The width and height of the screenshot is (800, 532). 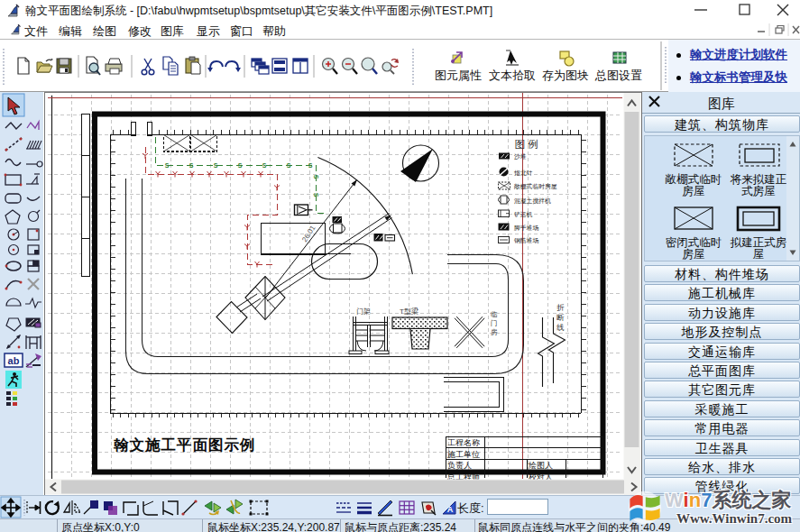 What do you see at coordinates (527, 228) in the screenshot?
I see `svg-text: 脚手堆场` at bounding box center [527, 228].